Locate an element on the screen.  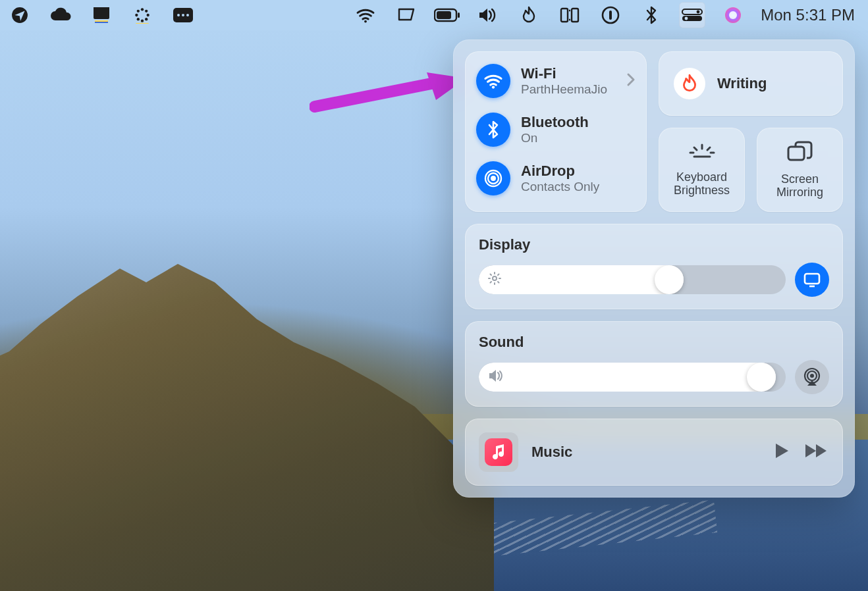
wifi-row: Wi-Fi ParthHeemaJio is located at coordinates (556, 81).